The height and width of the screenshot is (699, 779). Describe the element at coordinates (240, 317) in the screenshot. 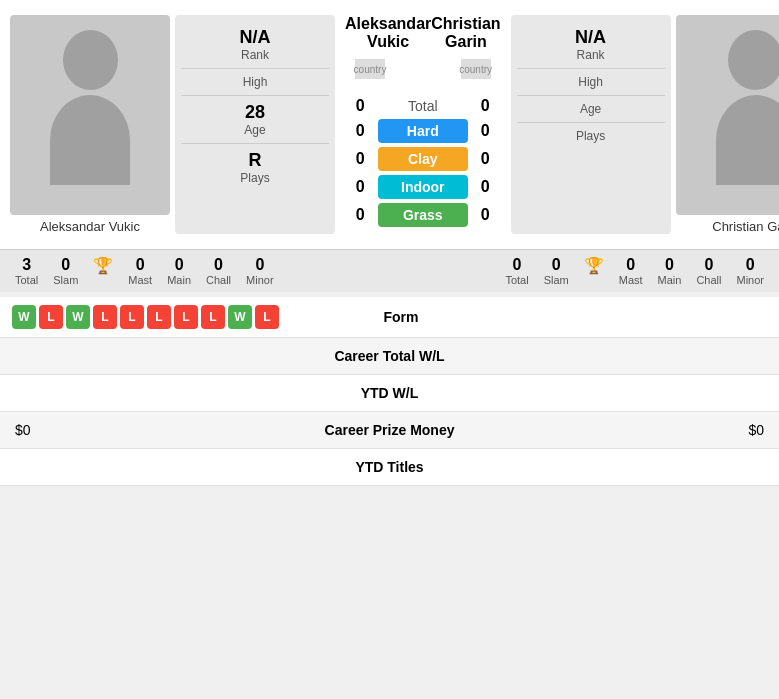

I see `form-badge-8: W` at that location.